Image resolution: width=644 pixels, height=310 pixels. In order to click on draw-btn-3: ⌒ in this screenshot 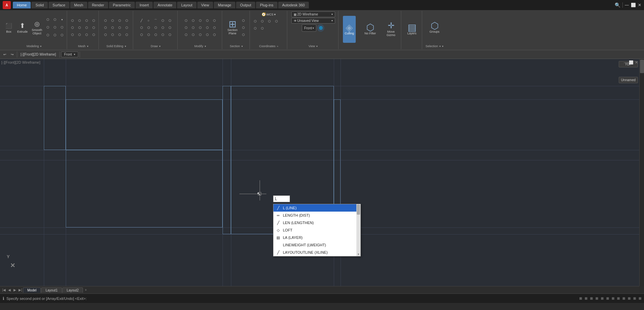, I will do `click(156, 21)`.